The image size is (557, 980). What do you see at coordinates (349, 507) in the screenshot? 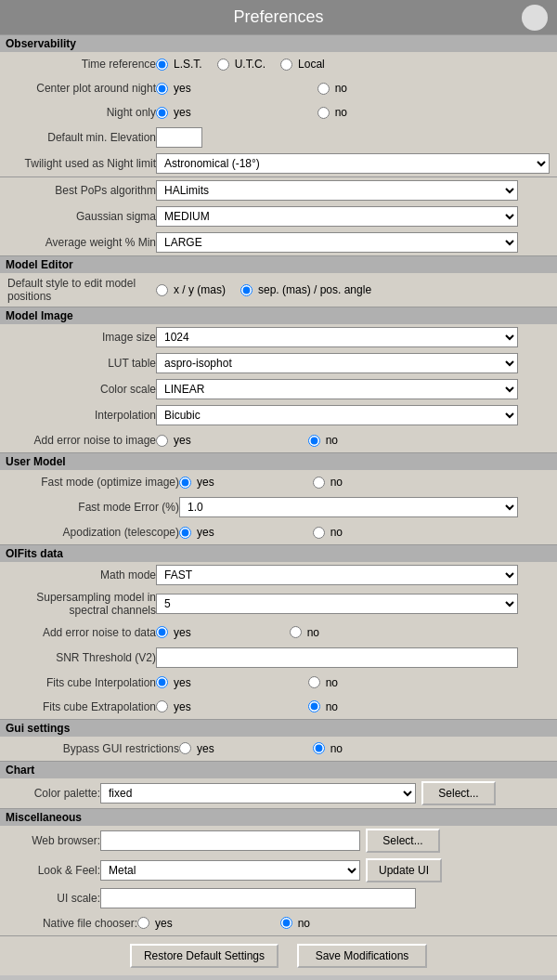
I see `fast-mode-error-select: 1.0 0.5 2.0` at bounding box center [349, 507].